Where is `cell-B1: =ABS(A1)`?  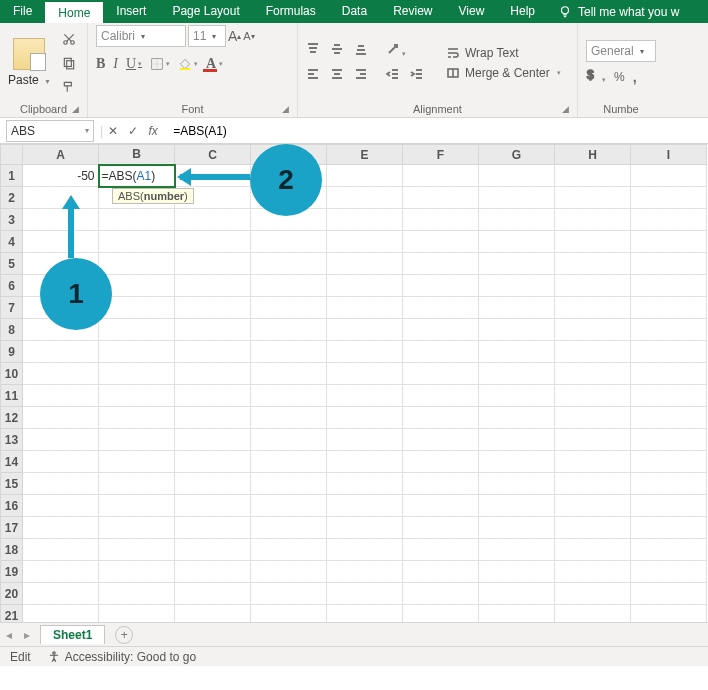 cell-B1: =ABS(A1) is located at coordinates (137, 176).